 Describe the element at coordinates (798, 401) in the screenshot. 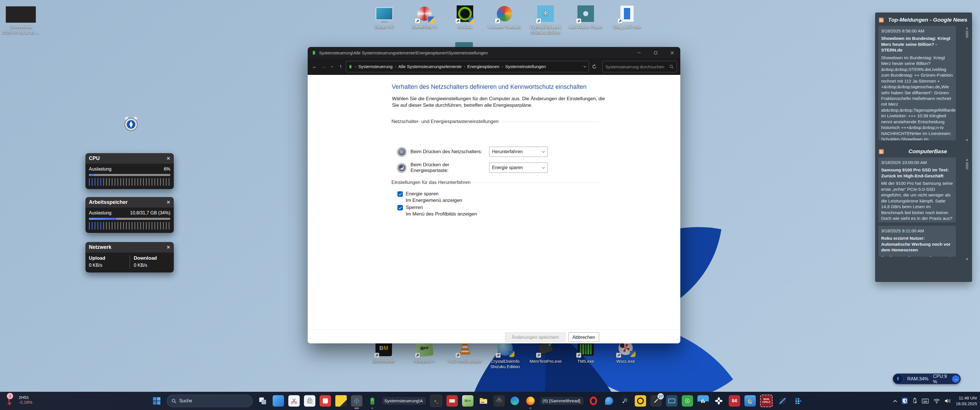

I see `pixel-grid-app-icon` at that location.